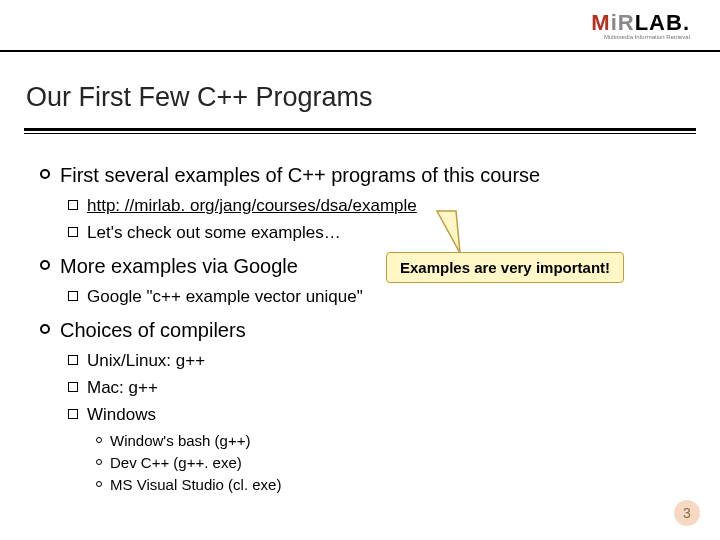 The image size is (720, 540). What do you see at coordinates (300, 176) in the screenshot?
I see `bullet-text: First several examples of C++ programs o…` at bounding box center [300, 176].